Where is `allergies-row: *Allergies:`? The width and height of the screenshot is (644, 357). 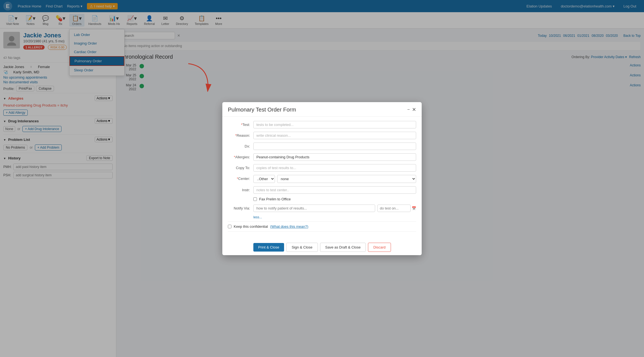
allergies-row: *Allergies: is located at coordinates (322, 157).